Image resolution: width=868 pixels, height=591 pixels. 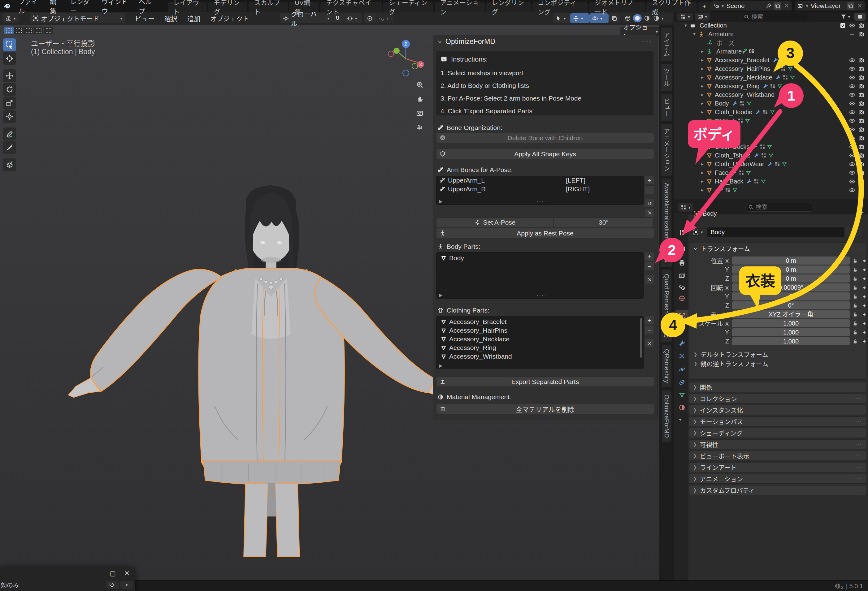 What do you see at coordinates (791, 261) in the screenshot?
I see `transform-value-field: 0 m` at bounding box center [791, 261].